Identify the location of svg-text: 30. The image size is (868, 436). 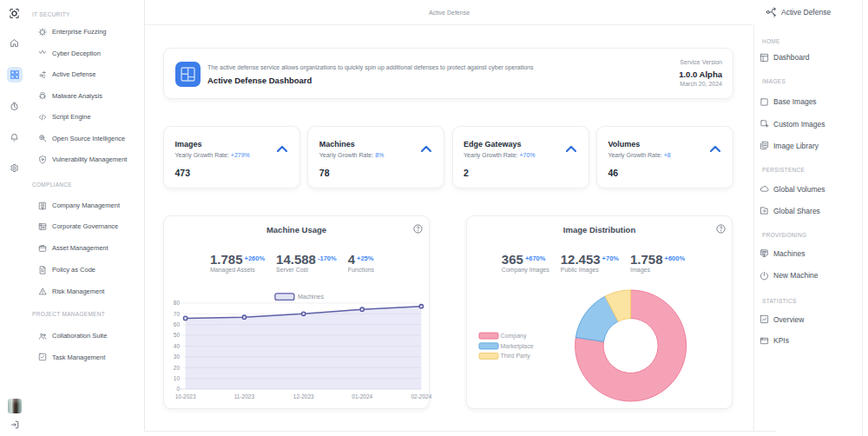
(177, 356).